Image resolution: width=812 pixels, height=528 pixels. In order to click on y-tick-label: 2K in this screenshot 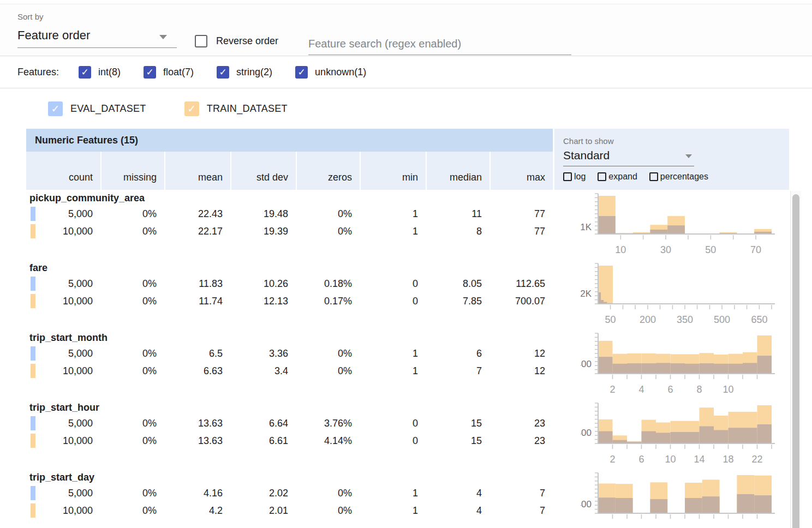, I will do `click(586, 293)`.